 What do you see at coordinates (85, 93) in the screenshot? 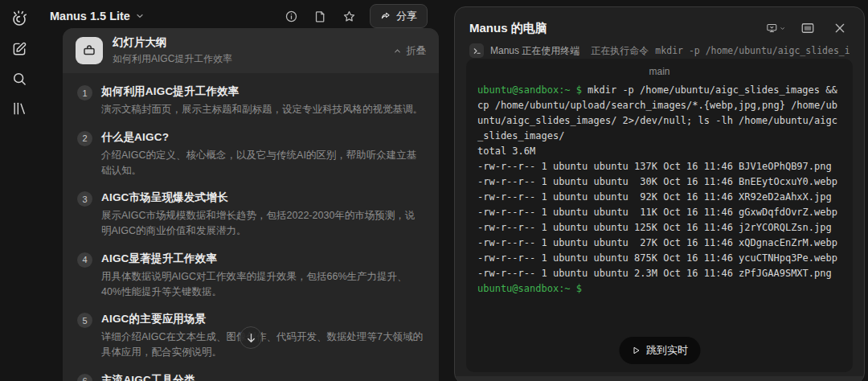
I see `item-number: 1` at bounding box center [85, 93].